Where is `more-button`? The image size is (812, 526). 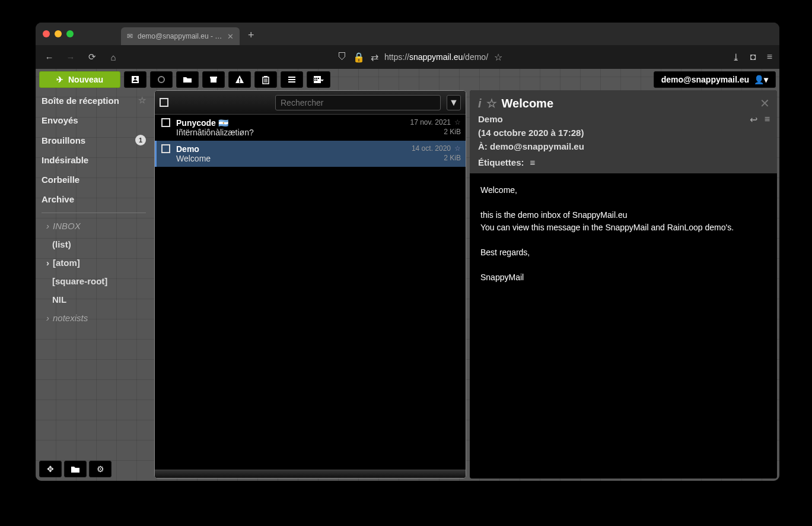 more-button is located at coordinates (292, 80).